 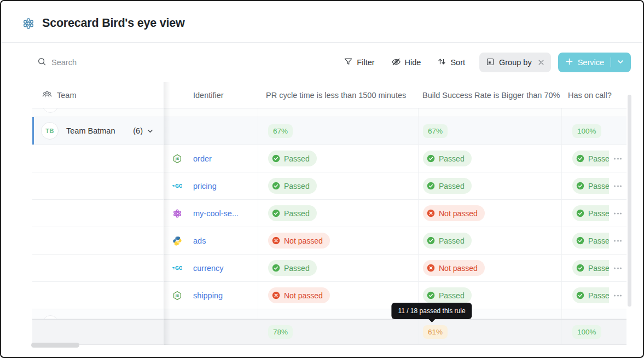 What do you see at coordinates (199, 241) in the screenshot?
I see `identifier-link: ads` at bounding box center [199, 241].